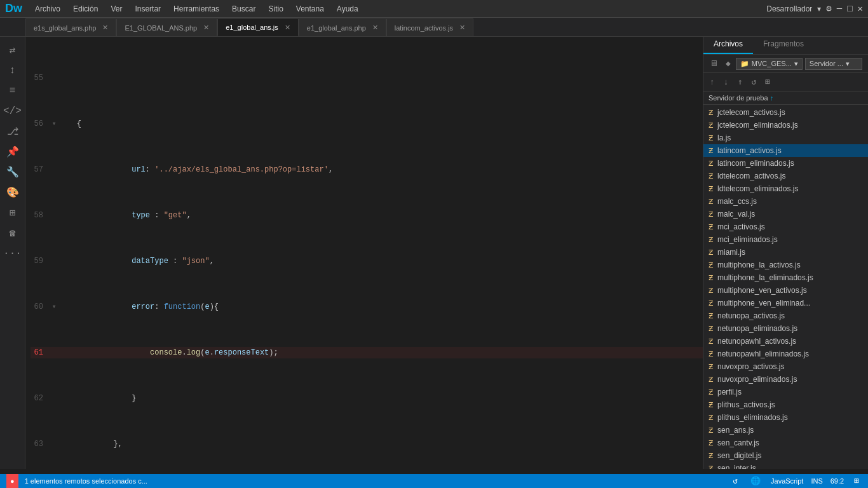 Image resolution: width=868 pixels, height=488 pixels. I want to click on file-item: Ƶlatincom_activos.js, so click(785, 151).